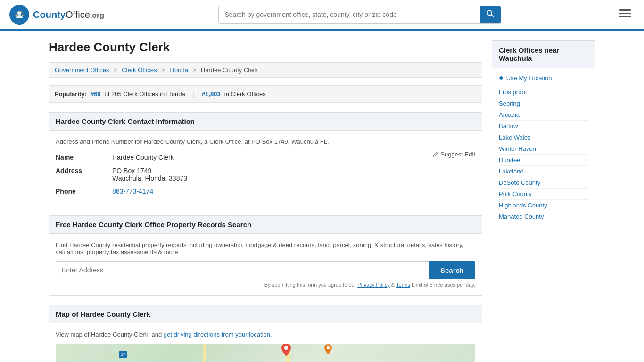  Describe the element at coordinates (163, 70) in the screenshot. I see `breadcrumb-sep-2: >` at that location.